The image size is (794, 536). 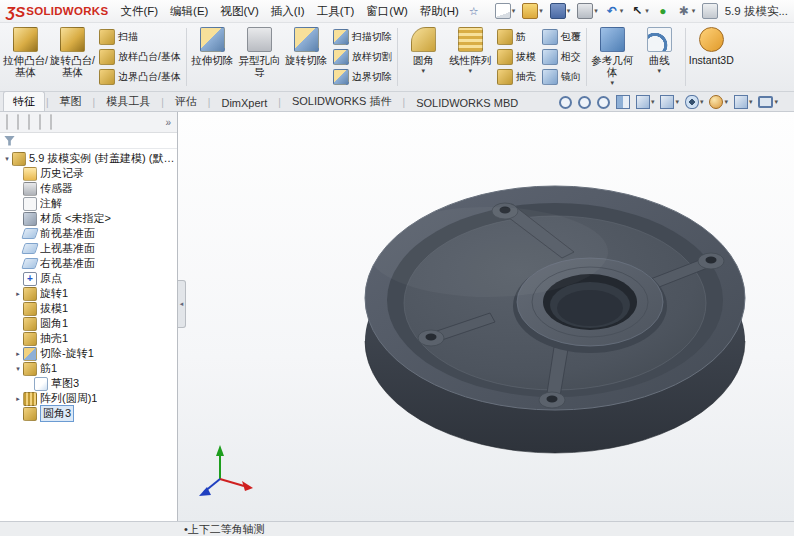 What do you see at coordinates (667, 102) in the screenshot?
I see `display-style-icon` at bounding box center [667, 102].